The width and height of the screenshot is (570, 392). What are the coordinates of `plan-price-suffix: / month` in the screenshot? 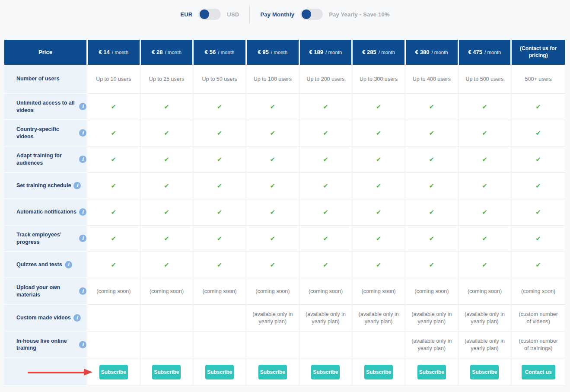 It's located at (120, 53).